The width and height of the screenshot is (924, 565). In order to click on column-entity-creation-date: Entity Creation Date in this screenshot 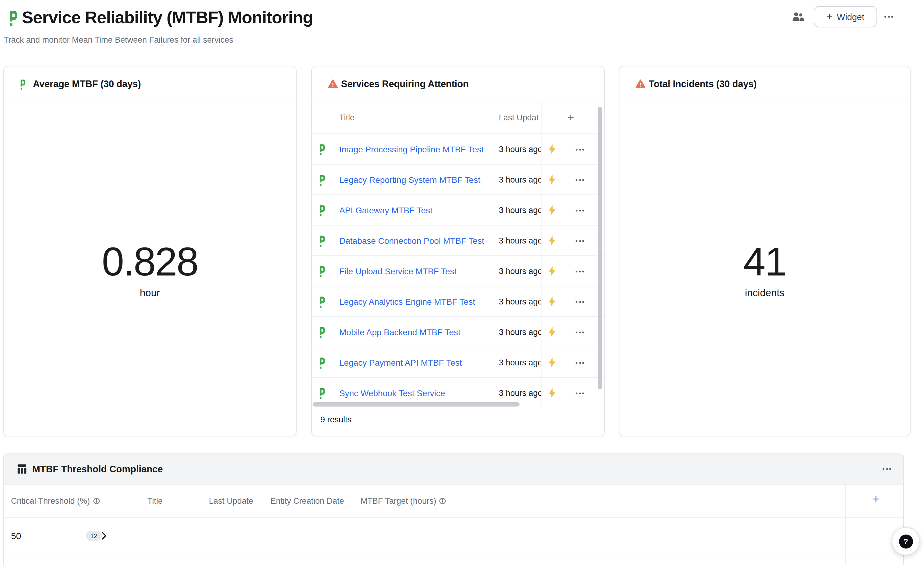, I will do `click(308, 501)`.